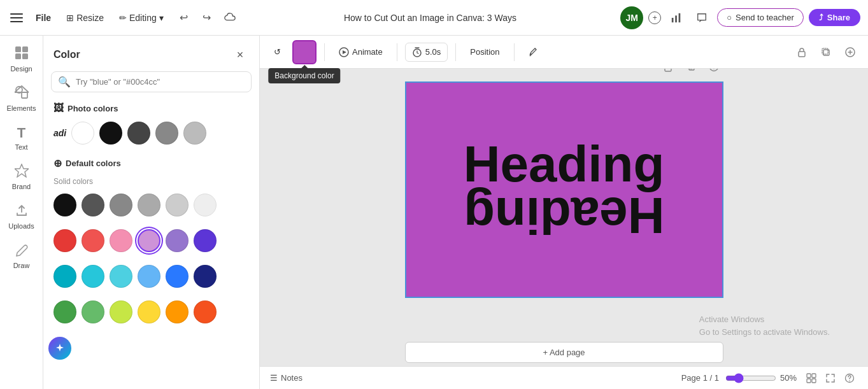 This screenshot has width=868, height=389. What do you see at coordinates (534, 52) in the screenshot?
I see `tools-button` at bounding box center [534, 52].